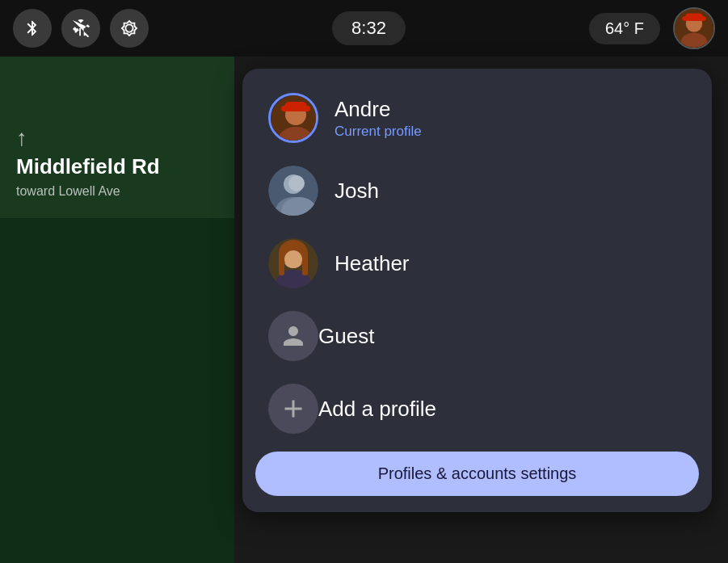  What do you see at coordinates (32, 28) in the screenshot?
I see `bluetooth-button` at bounding box center [32, 28].